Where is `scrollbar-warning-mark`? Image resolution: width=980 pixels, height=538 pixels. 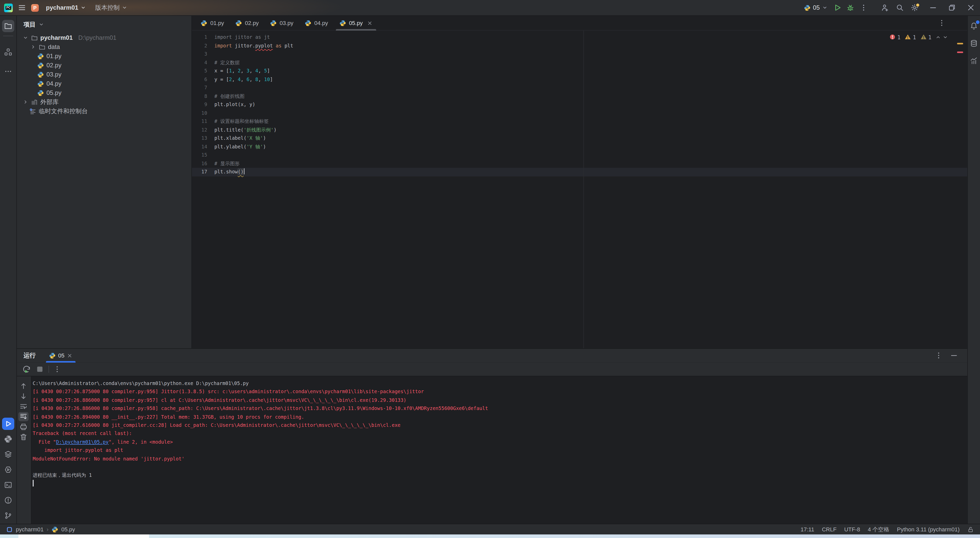 scrollbar-warning-mark is located at coordinates (960, 44).